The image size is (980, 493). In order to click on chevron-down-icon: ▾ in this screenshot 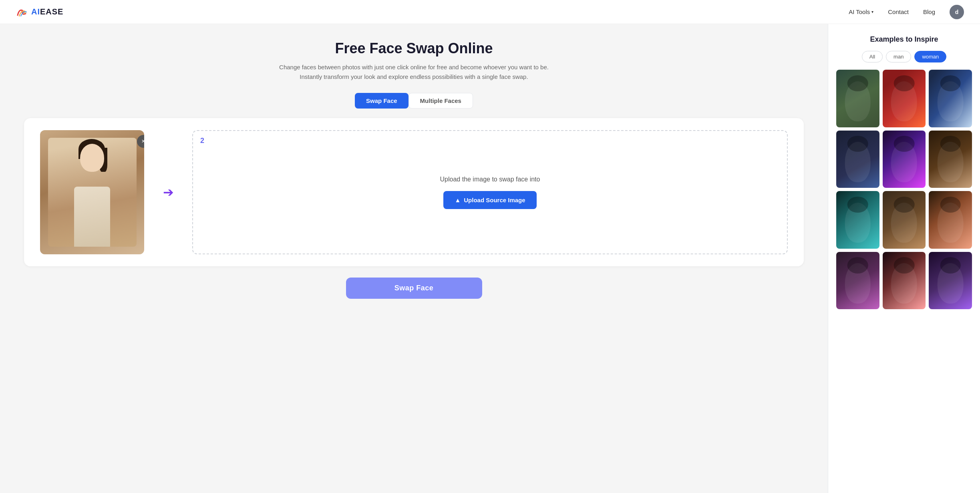, I will do `click(872, 12)`.